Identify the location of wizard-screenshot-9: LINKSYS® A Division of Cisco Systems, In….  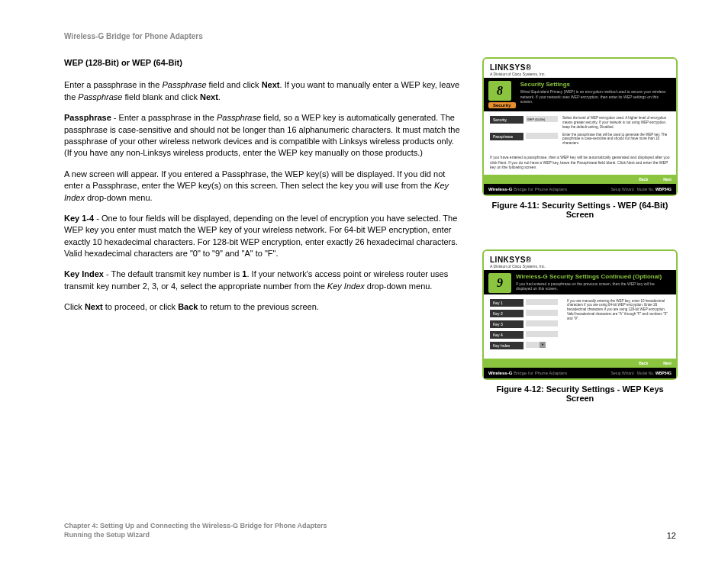
(580, 314).